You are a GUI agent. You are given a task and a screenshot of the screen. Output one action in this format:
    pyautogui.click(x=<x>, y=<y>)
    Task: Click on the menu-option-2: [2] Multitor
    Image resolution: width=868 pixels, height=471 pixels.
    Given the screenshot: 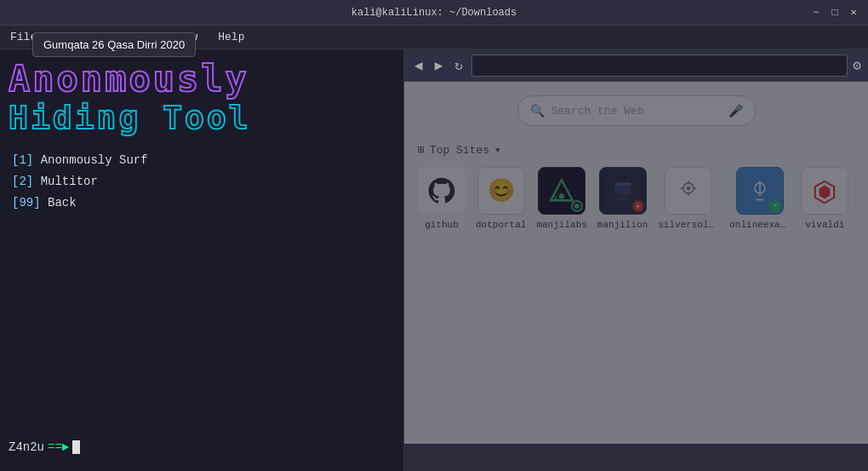 What is the action you would take?
    pyautogui.click(x=203, y=182)
    